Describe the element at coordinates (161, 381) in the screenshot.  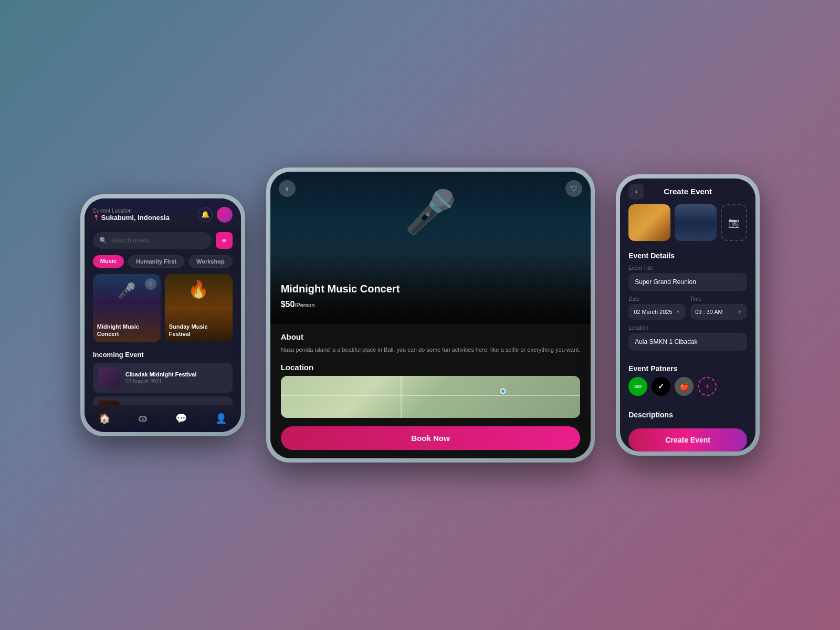
I see `incoming-date-1: 12 August 2021` at that location.